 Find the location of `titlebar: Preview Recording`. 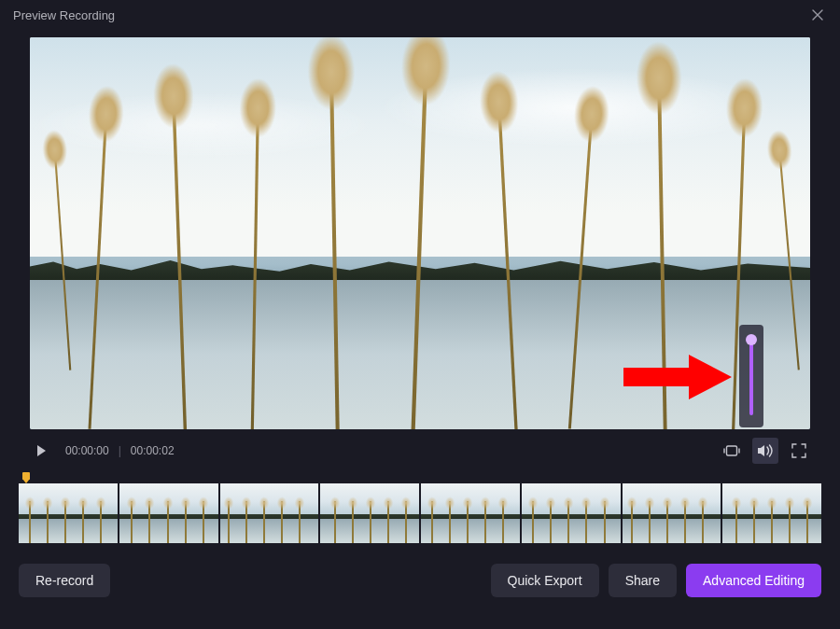

titlebar: Preview Recording is located at coordinates (420, 15).